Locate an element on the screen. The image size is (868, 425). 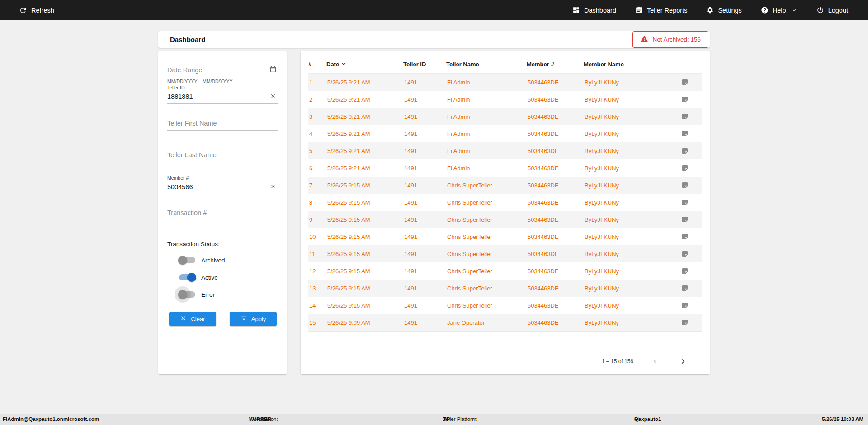
calendar-icon is located at coordinates (273, 70).